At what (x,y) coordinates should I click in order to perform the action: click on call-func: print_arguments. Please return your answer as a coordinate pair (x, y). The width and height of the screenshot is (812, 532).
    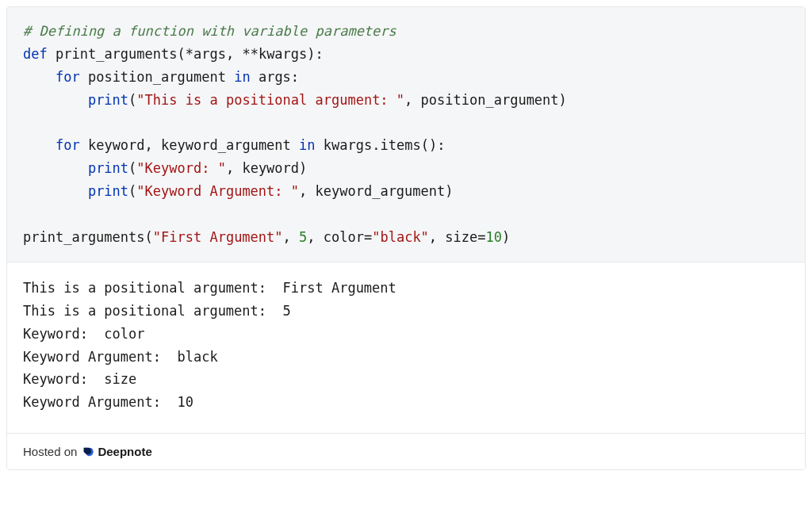
    Looking at the image, I should click on (84, 237).